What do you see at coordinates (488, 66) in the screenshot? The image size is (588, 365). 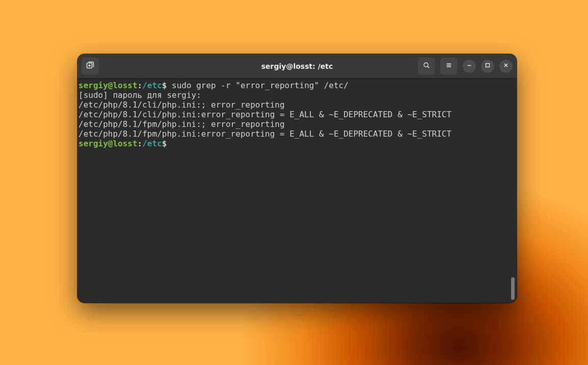 I see `maximize-icon` at bounding box center [488, 66].